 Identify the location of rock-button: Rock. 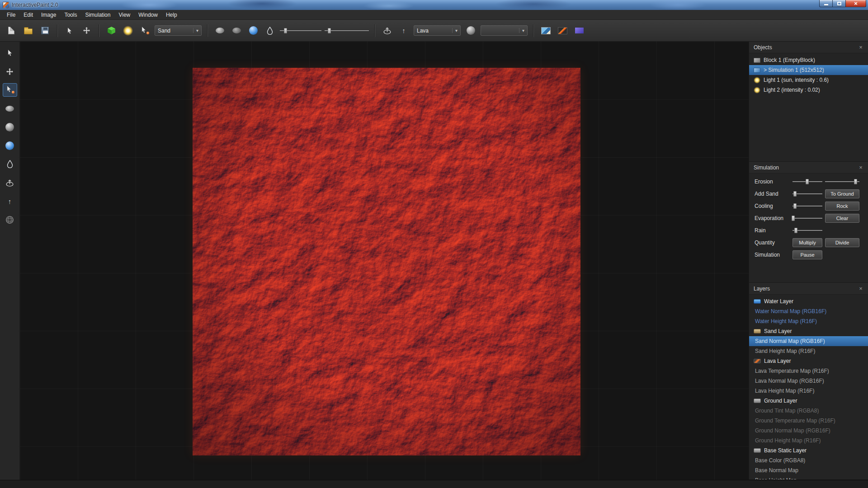
(842, 206).